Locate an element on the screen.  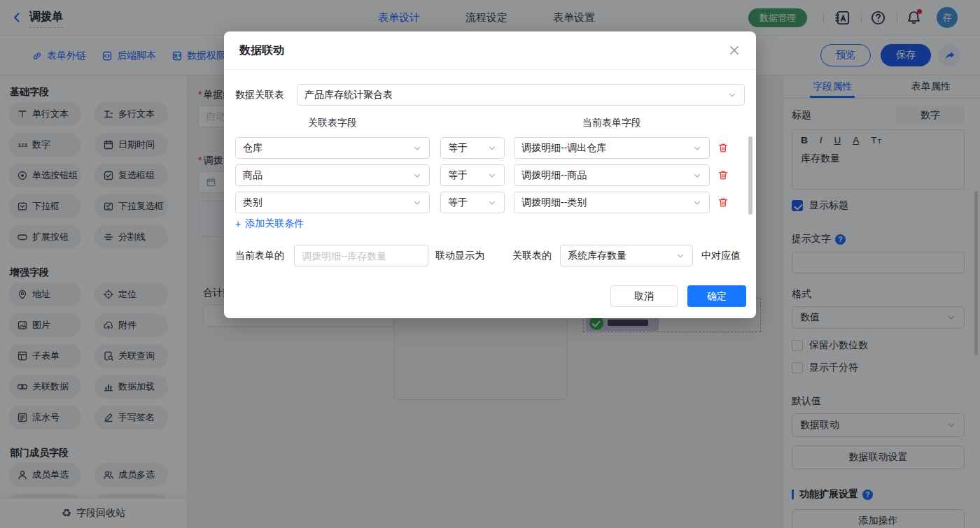
display-as-label: 联动显示为 is located at coordinates (460, 256).